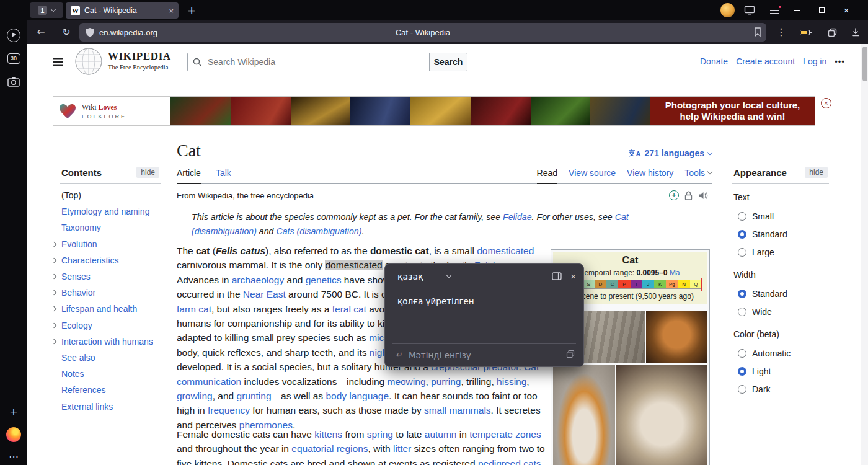  Describe the element at coordinates (58, 62) in the screenshot. I see `main-menu-button` at that location.